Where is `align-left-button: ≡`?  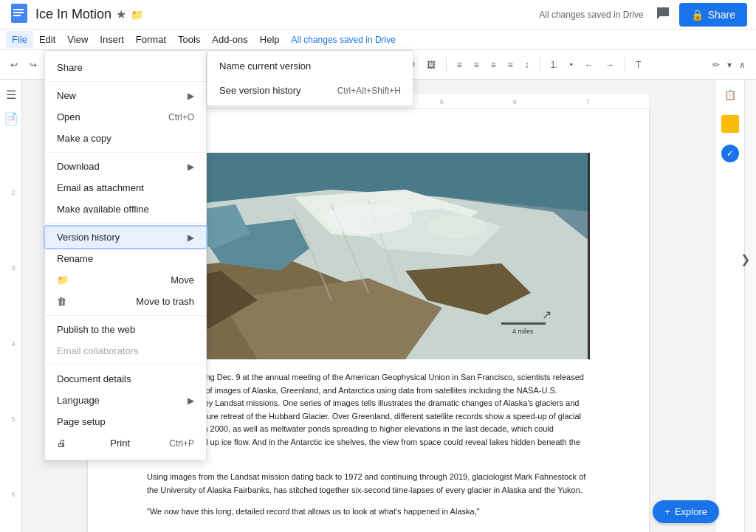
align-left-button: ≡ is located at coordinates (459, 65).